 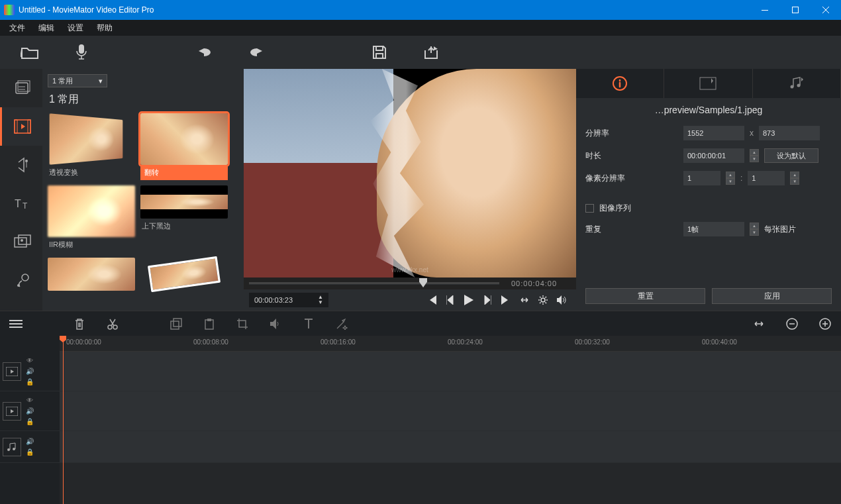 I want to click on effect-item: 翻转, so click(x=184, y=147).